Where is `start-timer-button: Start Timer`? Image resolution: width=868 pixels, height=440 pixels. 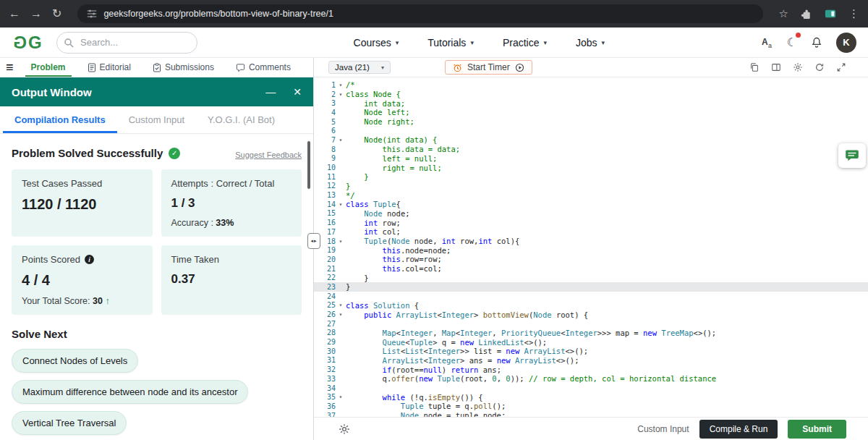 start-timer-button: Start Timer is located at coordinates (489, 67).